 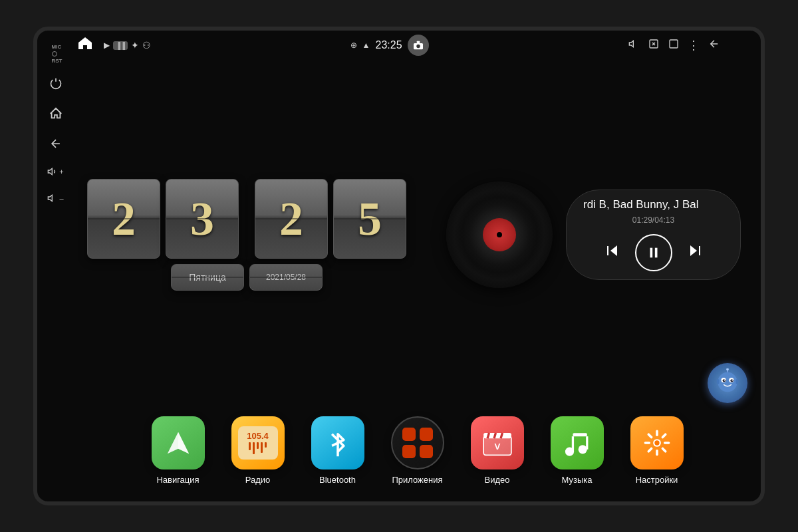 What do you see at coordinates (653, 235) in the screenshot?
I see `player-controls-area: rdi B, Bad Bunny, J Bal 01:29/04:13` at bounding box center [653, 235].